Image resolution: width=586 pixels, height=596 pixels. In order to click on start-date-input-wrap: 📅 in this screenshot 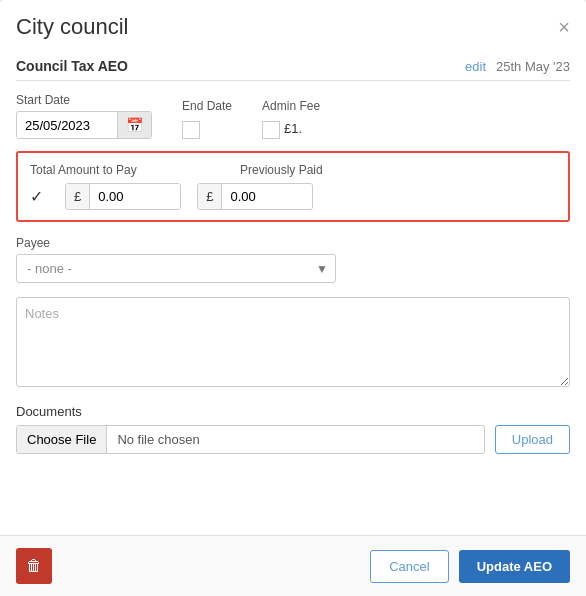, I will do `click(84, 125)`.